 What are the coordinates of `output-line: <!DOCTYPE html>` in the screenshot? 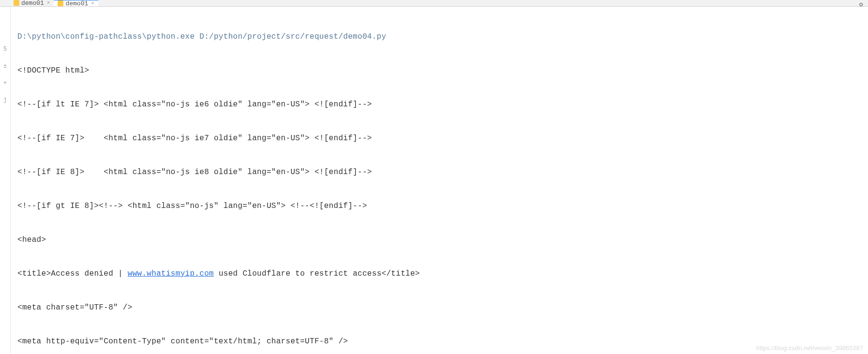 It's located at (440, 71).